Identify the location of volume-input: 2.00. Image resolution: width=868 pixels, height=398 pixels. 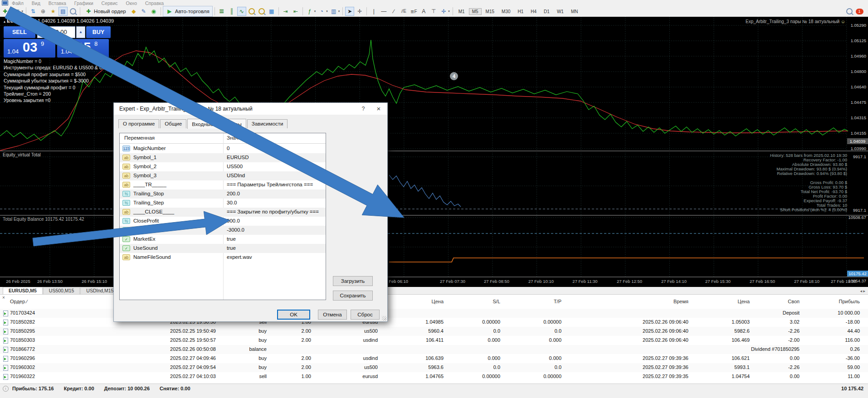
(61, 32).